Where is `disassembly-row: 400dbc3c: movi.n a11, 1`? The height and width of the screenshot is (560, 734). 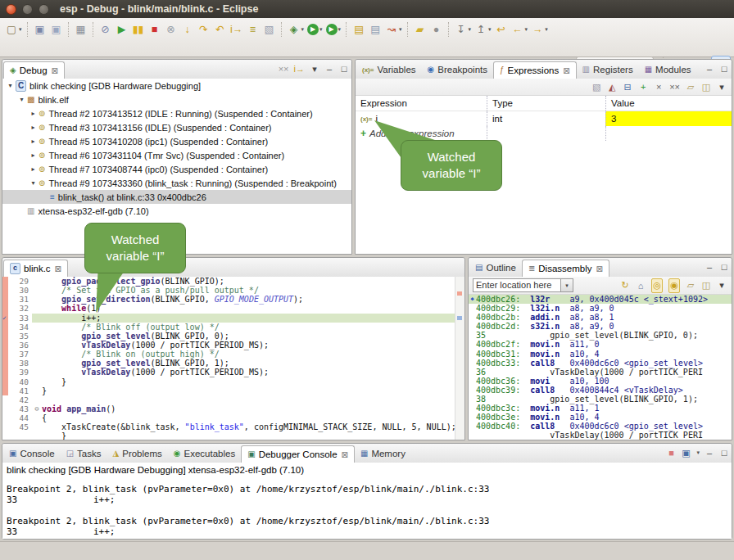
disassembly-row: 400dbc3c: movi.n a11, 1 is located at coordinates (600, 408).